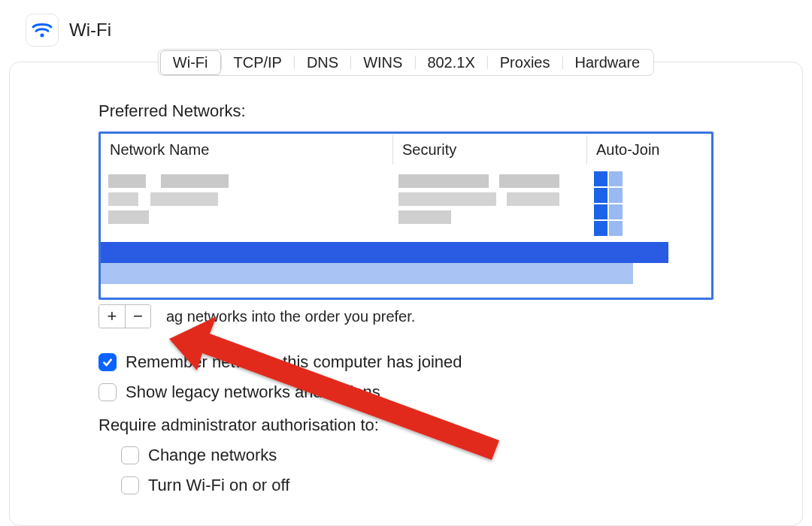 Image resolution: width=812 pixels, height=526 pixels. I want to click on tab-proxies: Proxies, so click(525, 63).